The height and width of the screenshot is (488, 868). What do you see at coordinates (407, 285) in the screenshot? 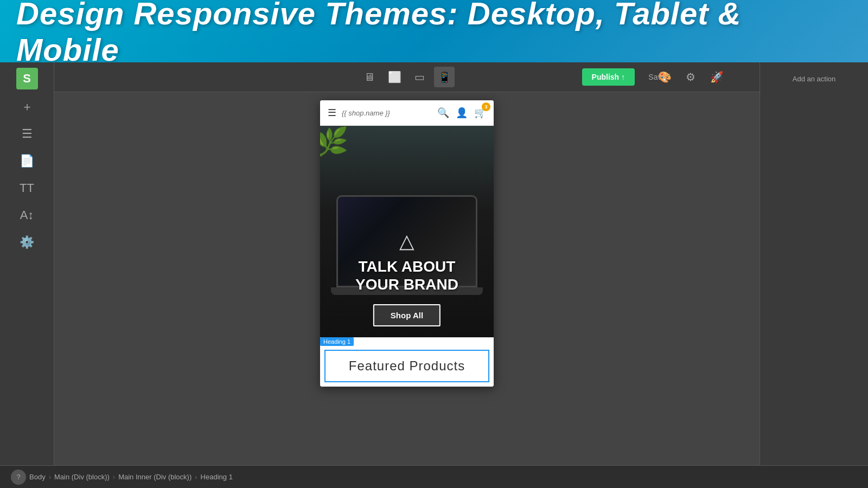
I see `hero-title-line2: YOUR BRAND` at bounding box center [407, 285].